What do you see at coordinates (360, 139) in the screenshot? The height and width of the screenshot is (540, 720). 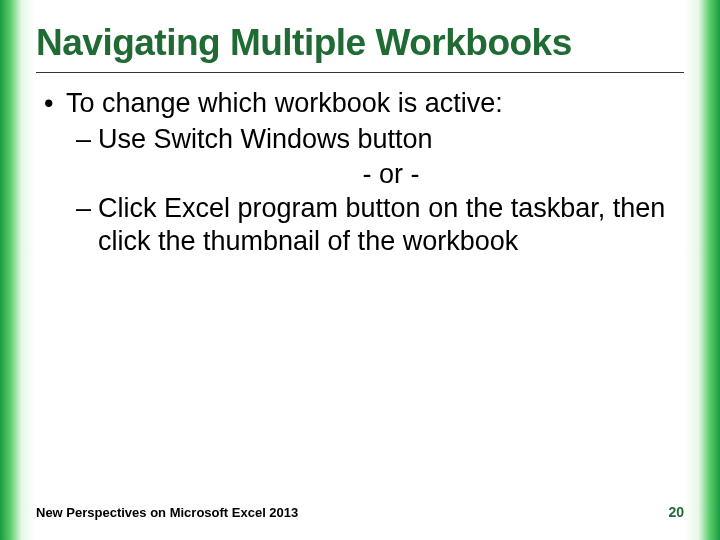 I see `bullet-level2-a: Use Switch Windows button` at bounding box center [360, 139].